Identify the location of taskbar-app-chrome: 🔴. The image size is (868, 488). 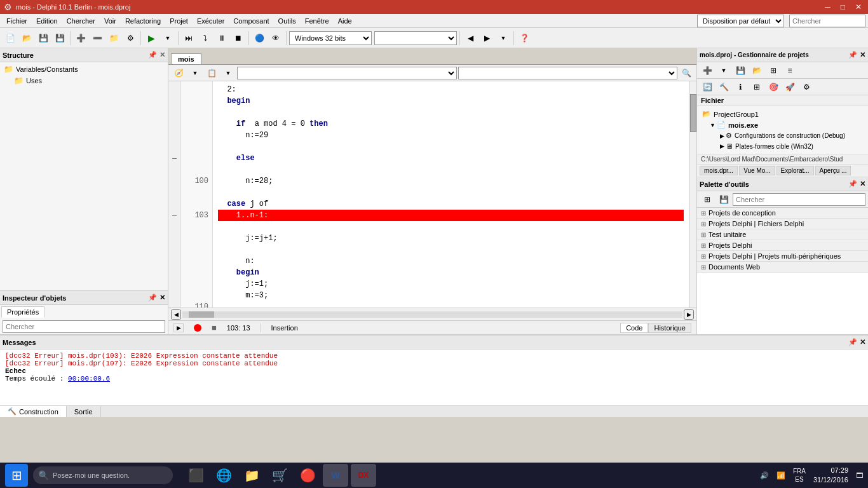
(308, 475).